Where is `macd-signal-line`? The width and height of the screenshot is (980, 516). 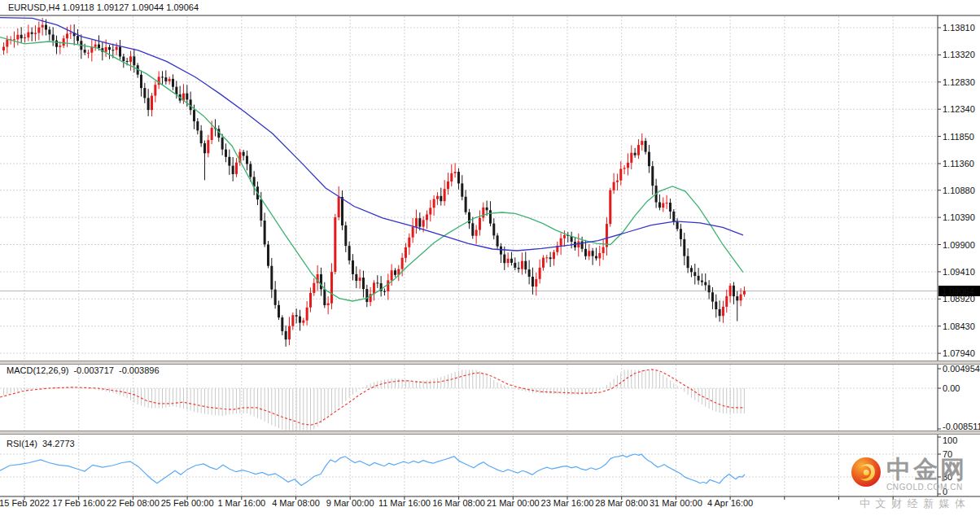 macd-signal-line is located at coordinates (373, 397).